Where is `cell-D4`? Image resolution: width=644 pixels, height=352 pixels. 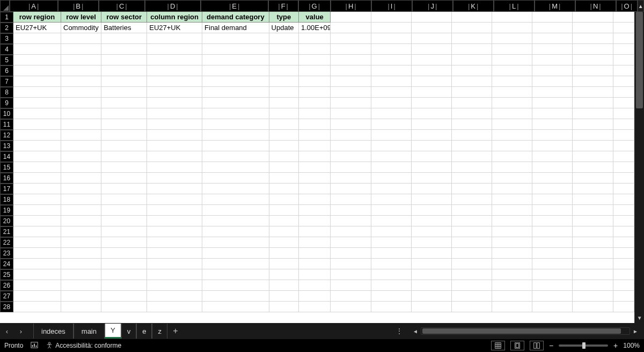 cell-D4 is located at coordinates (175, 49).